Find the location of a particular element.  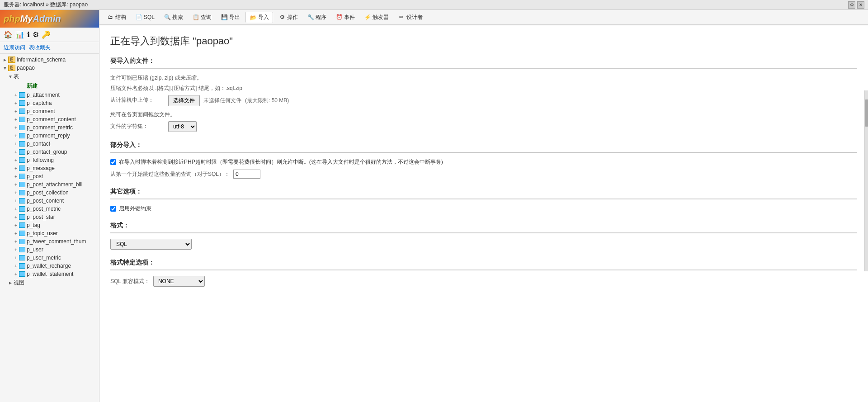

tree-item-p_comment_content: +p_comment_content is located at coordinates (50, 119).